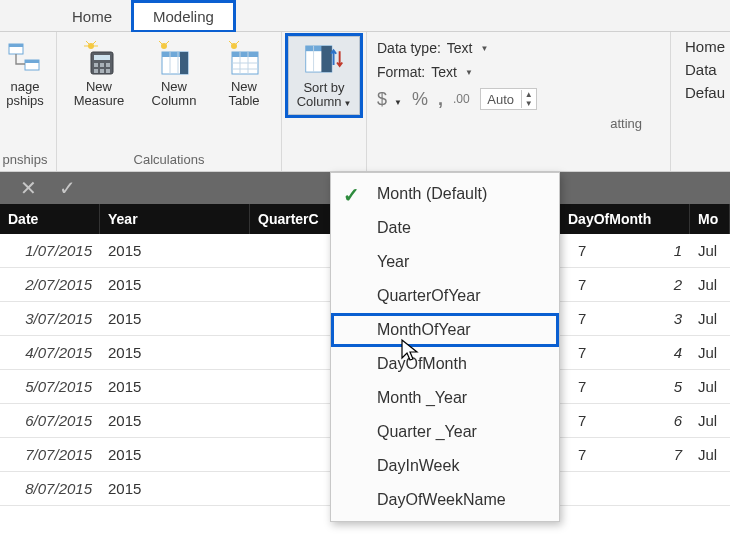  What do you see at coordinates (625, 219) in the screenshot?
I see `col-dayofmonth: DayOfMonth` at bounding box center [625, 219].